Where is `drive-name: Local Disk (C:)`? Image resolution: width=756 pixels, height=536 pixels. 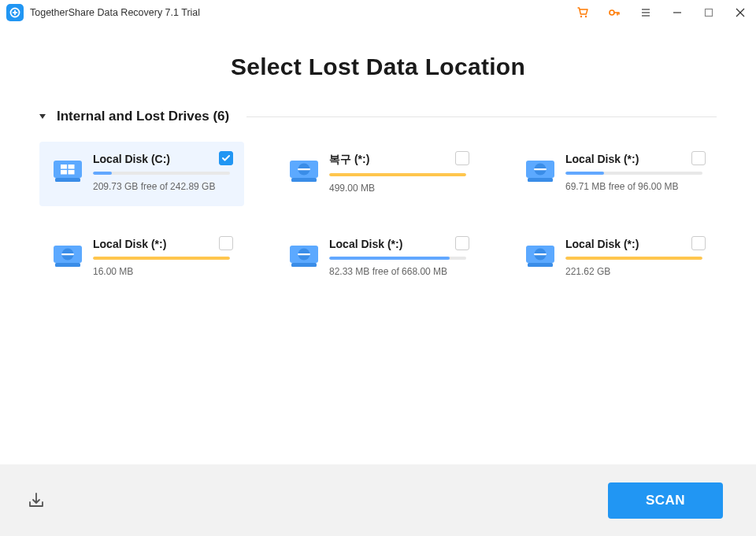
drive-name: Local Disk (C:) is located at coordinates (161, 159).